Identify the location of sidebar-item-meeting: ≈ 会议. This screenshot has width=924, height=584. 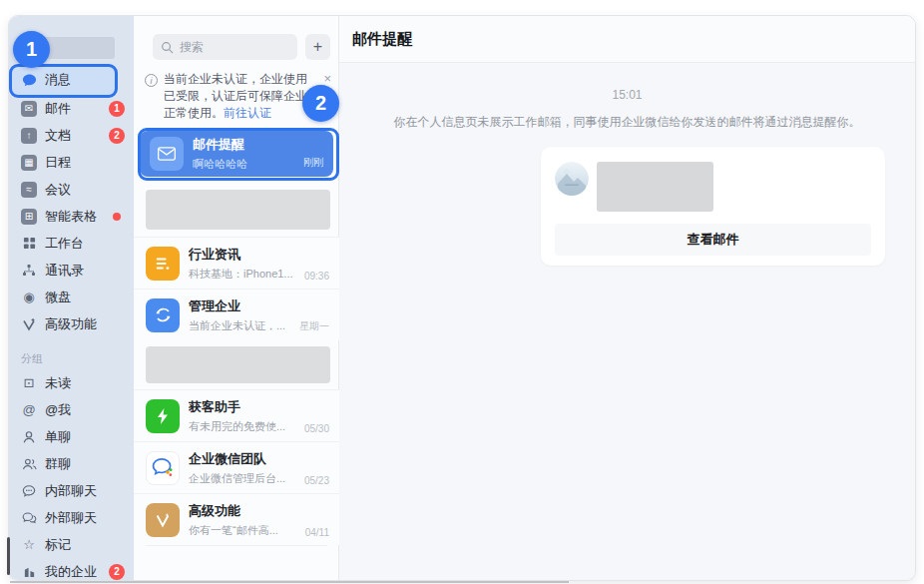
(72, 190).